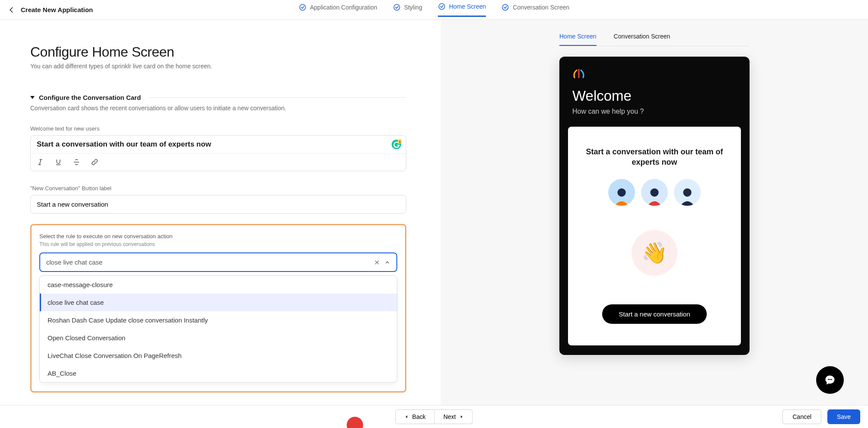 This screenshot has height=428, width=868. Describe the element at coordinates (654, 192) in the screenshot. I see `team-avatars` at that location.